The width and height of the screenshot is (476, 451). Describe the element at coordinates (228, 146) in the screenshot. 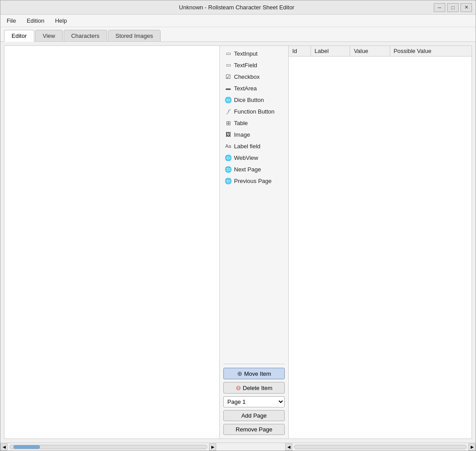

I see `label-icon` at that location.